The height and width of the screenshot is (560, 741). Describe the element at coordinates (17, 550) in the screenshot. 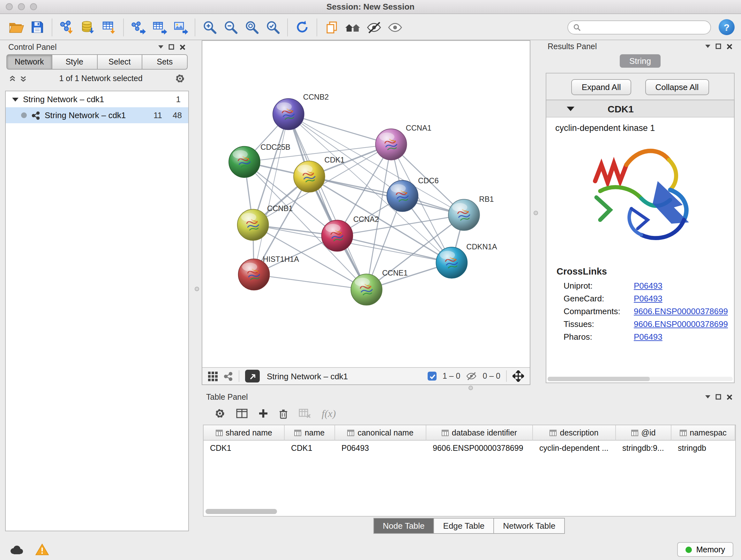

I see `cloud-button` at that location.